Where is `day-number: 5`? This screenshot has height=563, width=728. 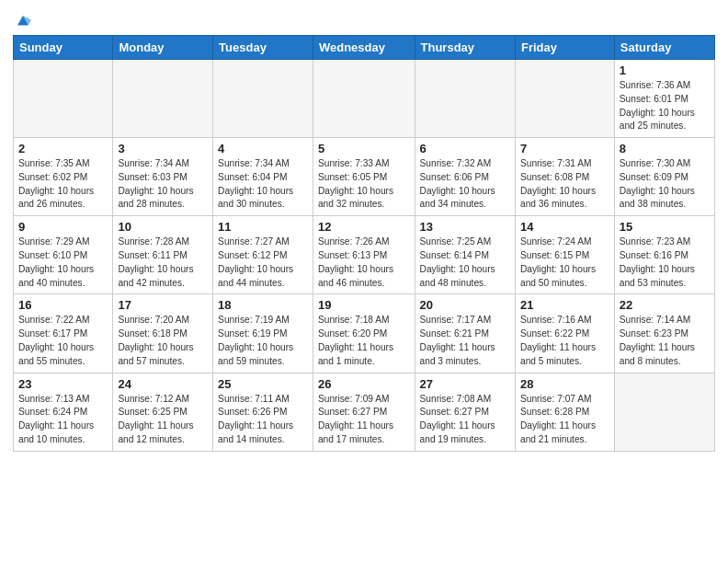 day-number: 5 is located at coordinates (364, 149).